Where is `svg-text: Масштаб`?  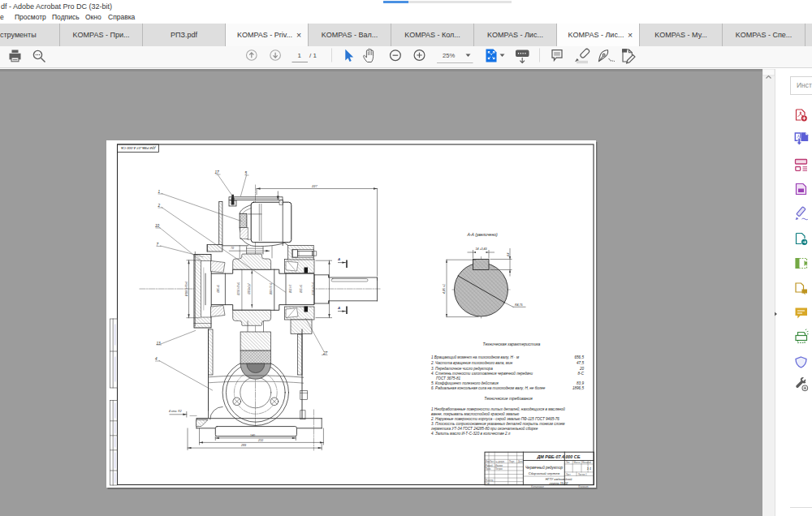
svg-text: Масштаб is located at coordinates (587, 462).